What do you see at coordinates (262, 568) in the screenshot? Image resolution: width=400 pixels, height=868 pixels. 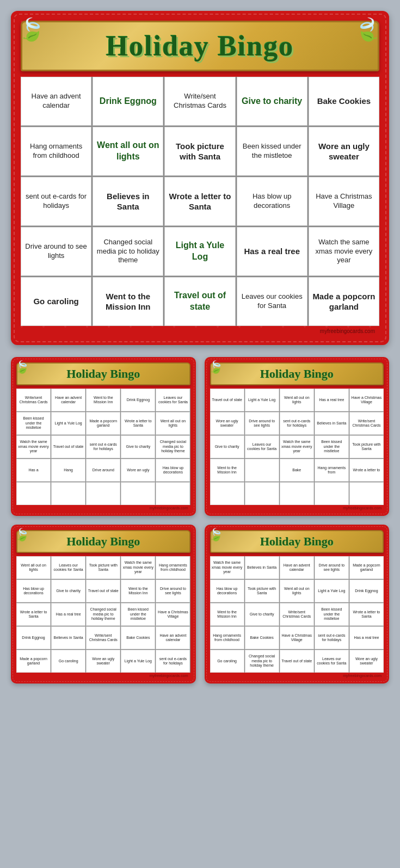 I see `small-cell-0-1: Believes in Santa` at bounding box center [262, 568].